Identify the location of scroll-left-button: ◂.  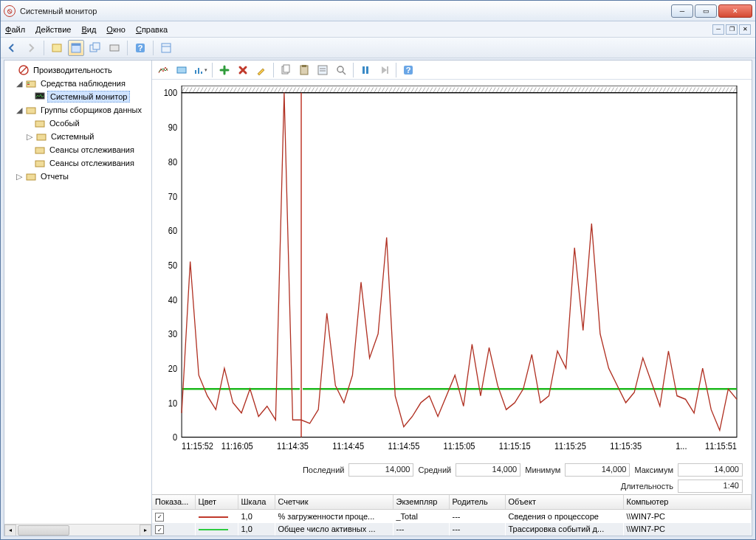
(10, 530).